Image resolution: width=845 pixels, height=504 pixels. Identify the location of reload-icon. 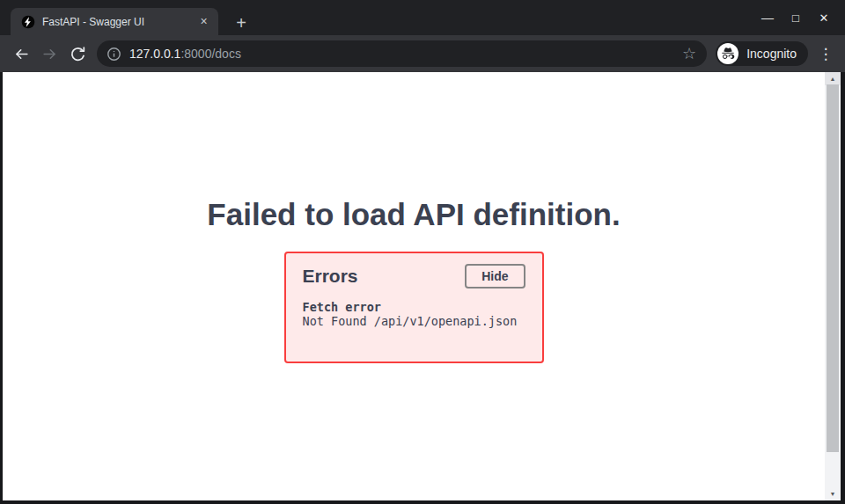
(77, 55).